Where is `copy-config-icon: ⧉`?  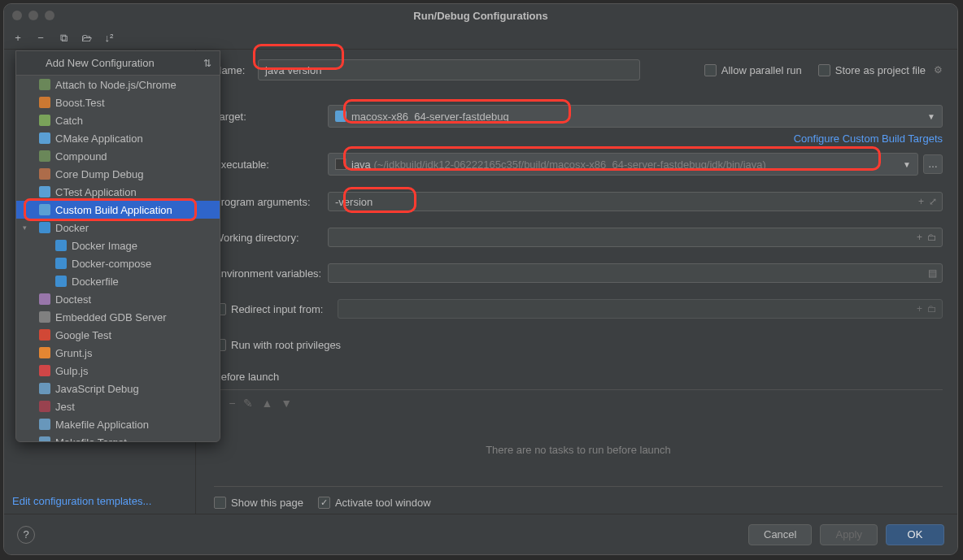
copy-config-icon: ⧉ is located at coordinates (63, 38).